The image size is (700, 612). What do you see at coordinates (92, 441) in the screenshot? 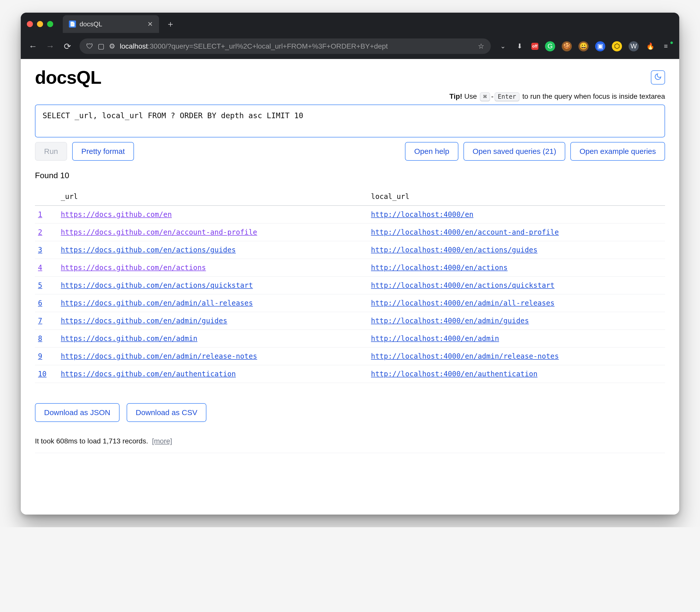
I see `footer-text: It took 608ms to load 1,713 records.` at bounding box center [92, 441].